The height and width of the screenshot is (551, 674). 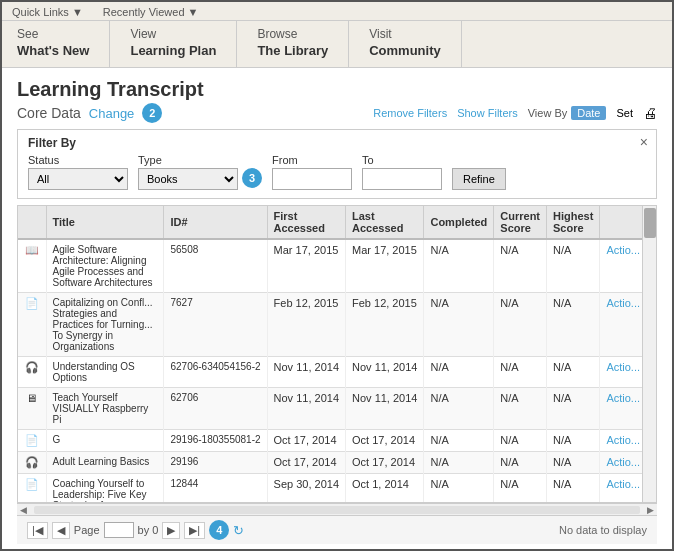 What do you see at coordinates (410, 113) in the screenshot?
I see `remove-filters-link: Remove Filters` at bounding box center [410, 113].